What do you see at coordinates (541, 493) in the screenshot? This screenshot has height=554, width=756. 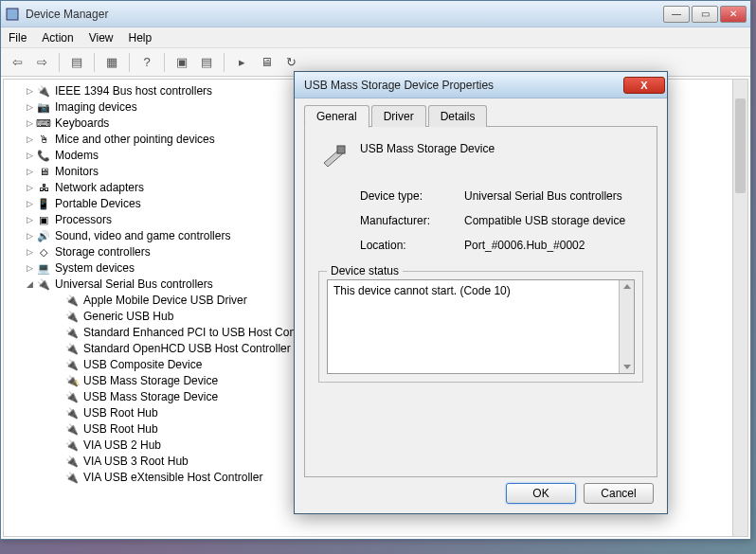 I see `ok-button: OK` at bounding box center [541, 493].